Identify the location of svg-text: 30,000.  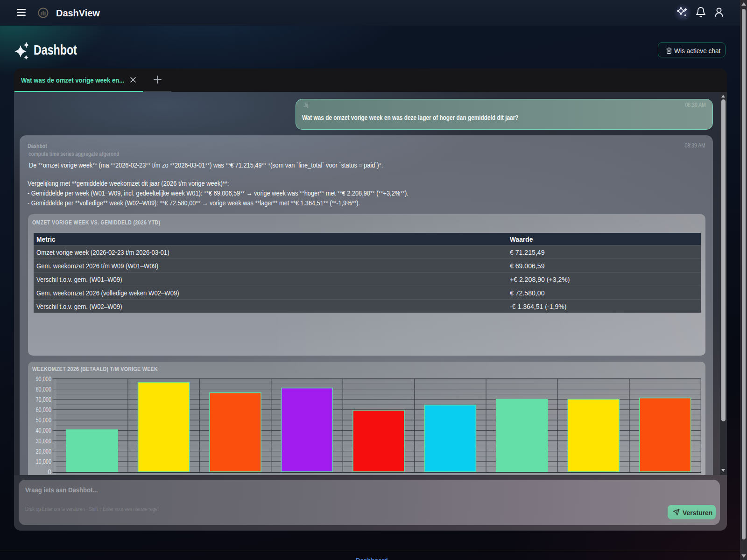
(44, 441).